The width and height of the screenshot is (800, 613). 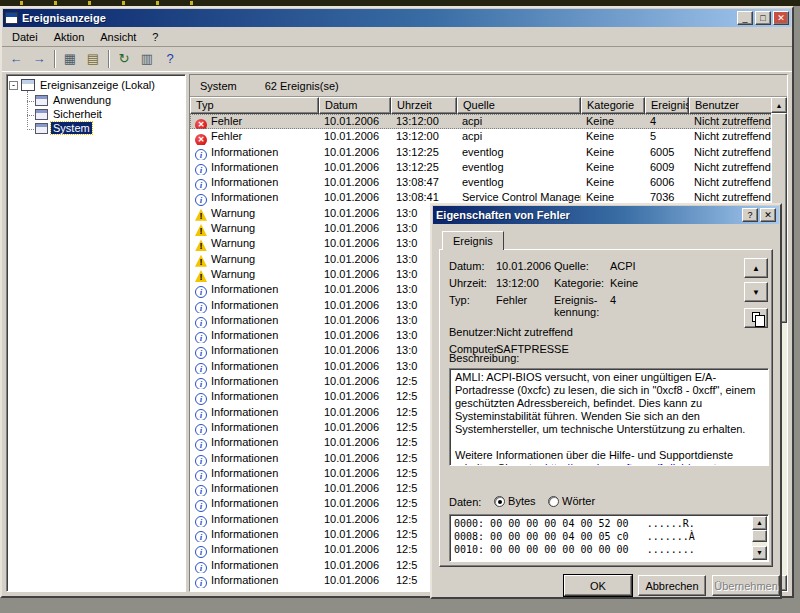 I want to click on minimize-button: _, so click(x=745, y=18).